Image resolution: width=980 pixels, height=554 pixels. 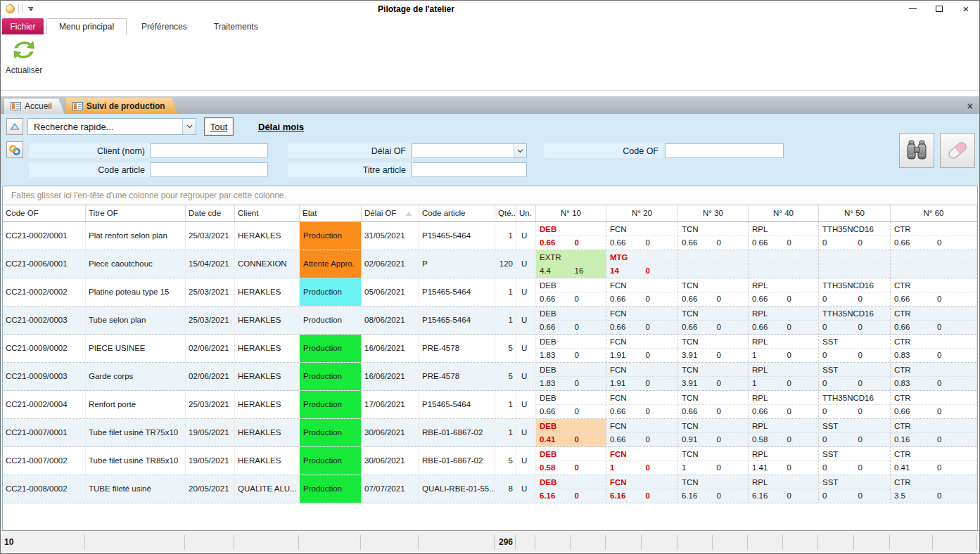 What do you see at coordinates (165, 27) in the screenshot?
I see `ribbon-tab-preferences: Préférences` at bounding box center [165, 27].